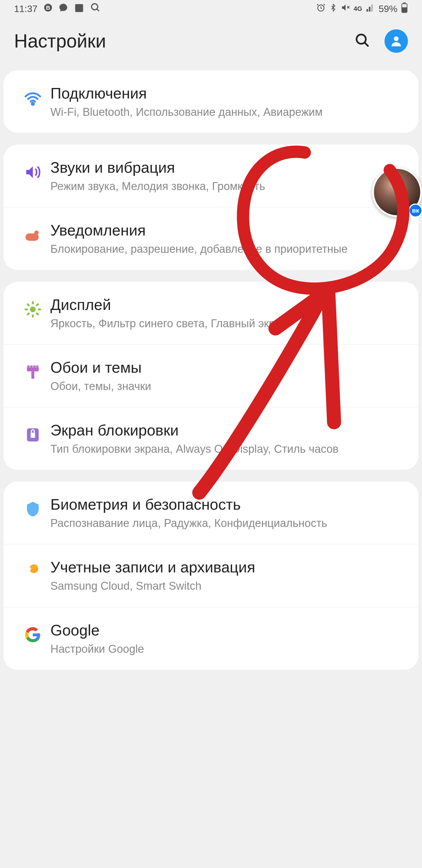 The height and width of the screenshot is (868, 422). What do you see at coordinates (333, 9) in the screenshot?
I see `bluetooth-icon` at bounding box center [333, 9].